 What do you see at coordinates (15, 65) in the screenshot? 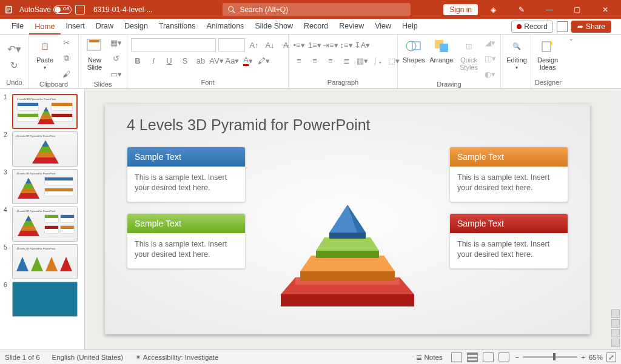
I see `redo-button: ↻` at bounding box center [15, 65].